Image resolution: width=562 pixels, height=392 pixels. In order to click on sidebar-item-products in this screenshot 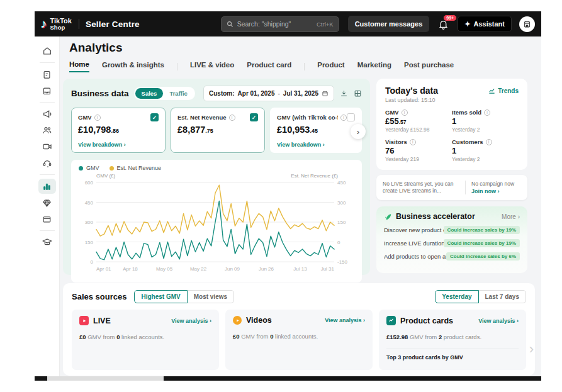, I will do `click(47, 91)`.